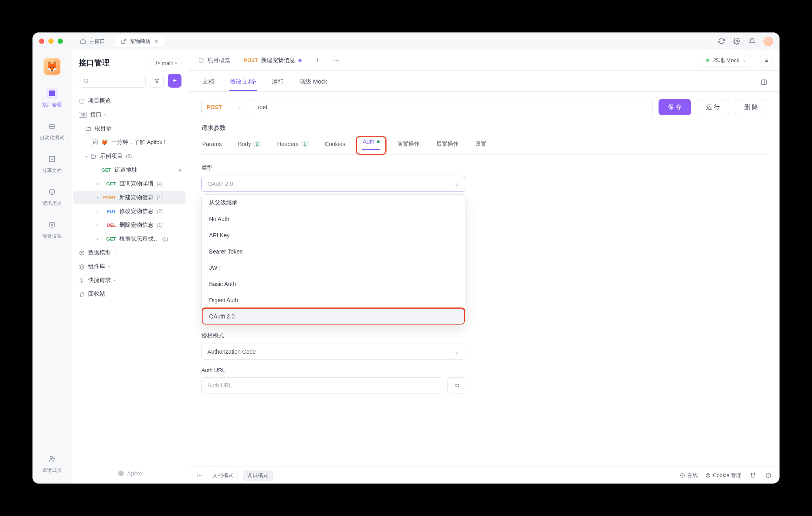 The height and width of the screenshot is (516, 812). I want to click on rail-item-autotest: 自动化测试, so click(52, 131).